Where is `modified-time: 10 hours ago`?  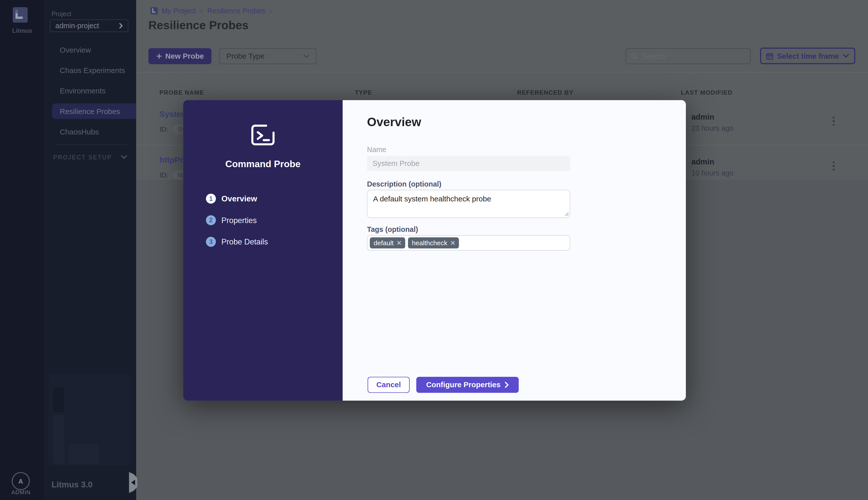 modified-time: 10 hours ago is located at coordinates (712, 173).